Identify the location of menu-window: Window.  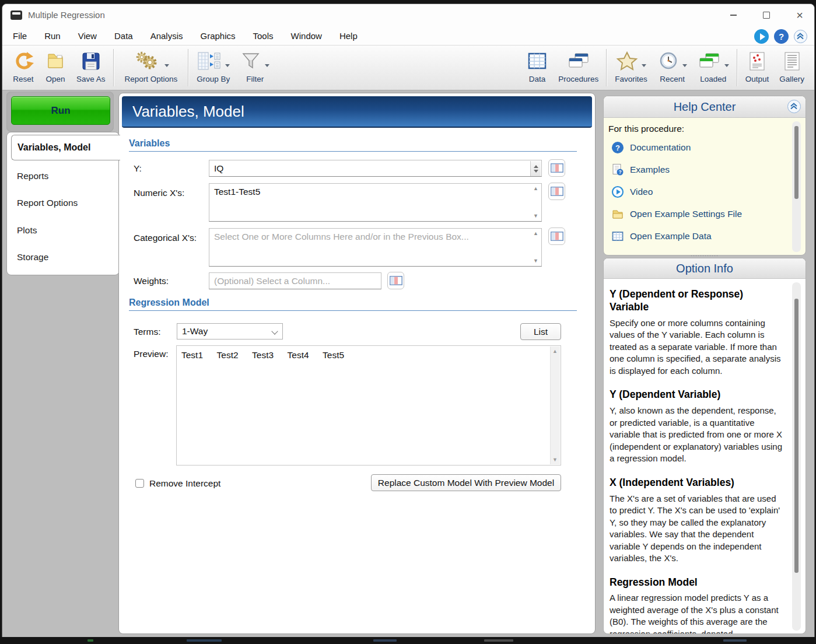
(307, 36).